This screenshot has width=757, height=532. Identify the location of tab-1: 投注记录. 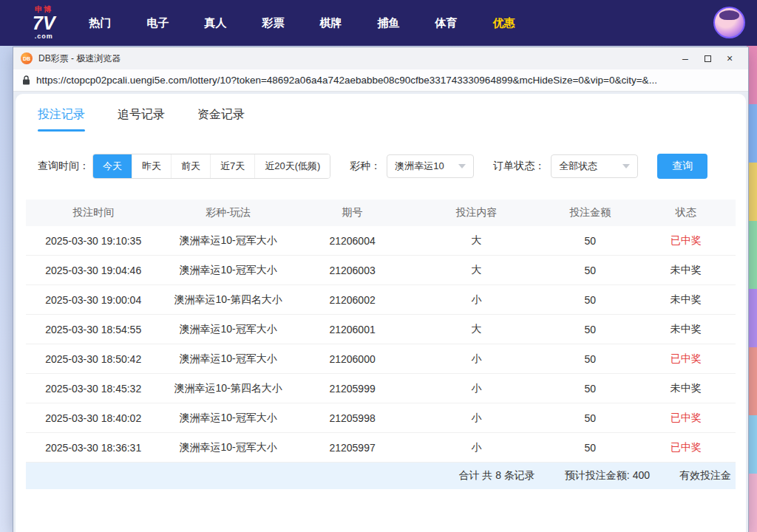
(61, 120).